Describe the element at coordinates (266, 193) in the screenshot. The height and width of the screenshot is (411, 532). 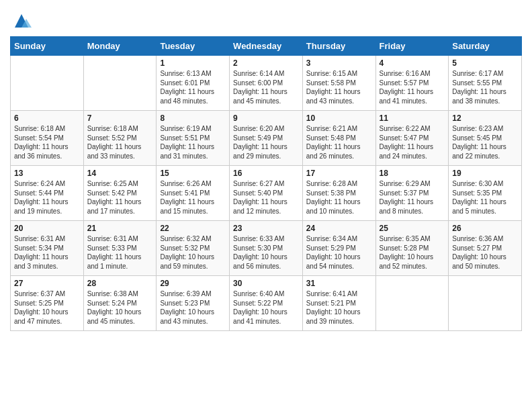
I see `day-cell: 16 Sunrise: 6:27 AMSunset: 5:40 PMDaylig…` at that location.